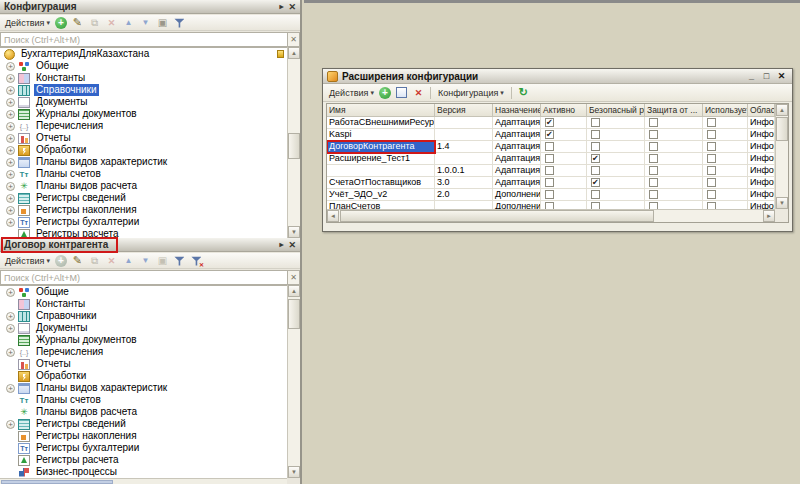  What do you see at coordinates (128, 260) in the screenshot?
I see `move-up-icon` at bounding box center [128, 260].